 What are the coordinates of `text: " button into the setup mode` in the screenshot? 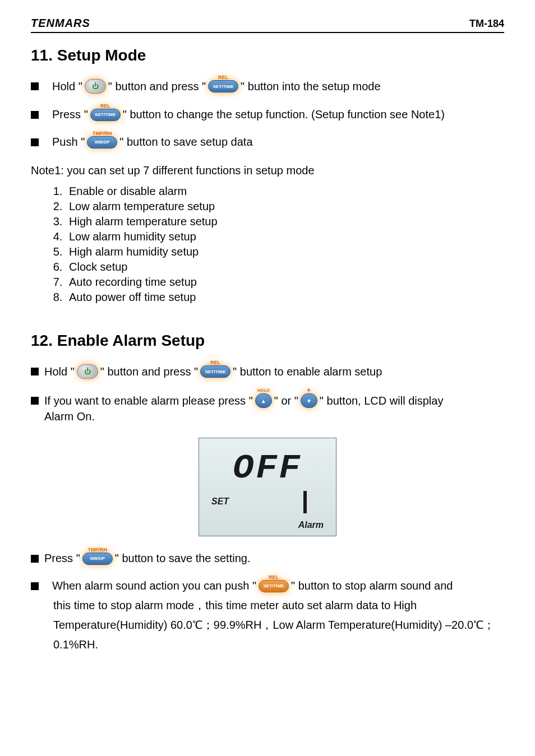 It's located at (311, 86).